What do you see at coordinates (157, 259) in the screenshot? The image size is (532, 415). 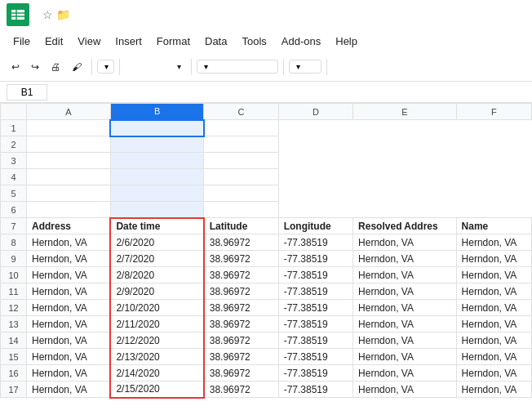 I see `cell: 2/7/2020` at bounding box center [157, 259].